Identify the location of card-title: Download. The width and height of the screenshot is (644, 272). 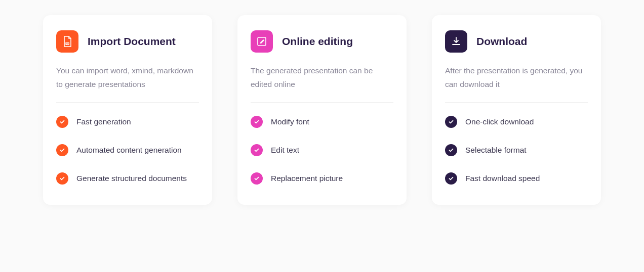
(502, 41).